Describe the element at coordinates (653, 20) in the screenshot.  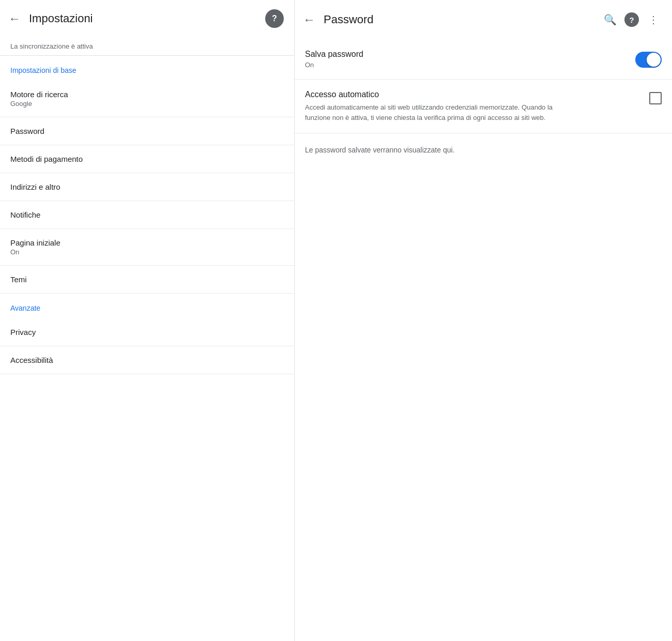
I see `more-options-button: ⋮` at that location.